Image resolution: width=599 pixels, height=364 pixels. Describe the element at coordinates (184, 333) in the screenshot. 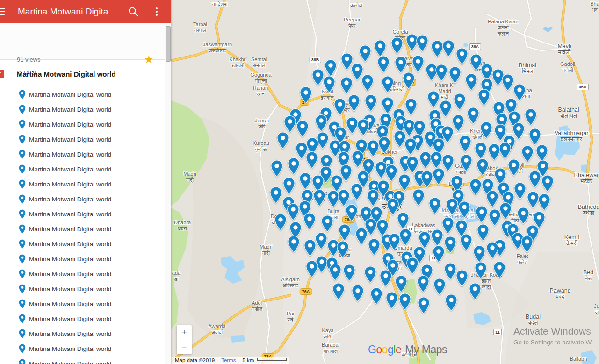

I see `zoom-in-button: +` at that location.